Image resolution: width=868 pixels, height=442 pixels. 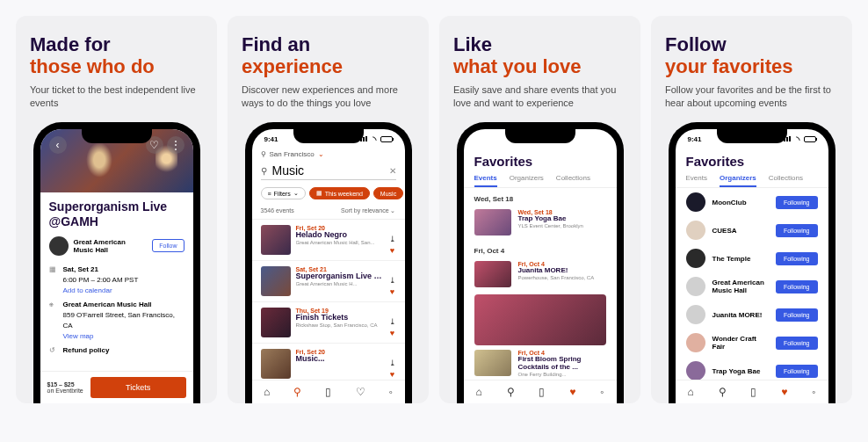 I want to click on subheadline: Easily save and share events that you lo…, so click(x=539, y=97).